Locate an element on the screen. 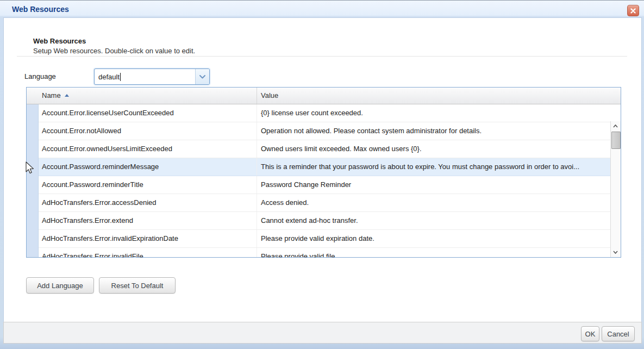 The width and height of the screenshot is (644, 349). vertical-scrollbar is located at coordinates (615, 189).